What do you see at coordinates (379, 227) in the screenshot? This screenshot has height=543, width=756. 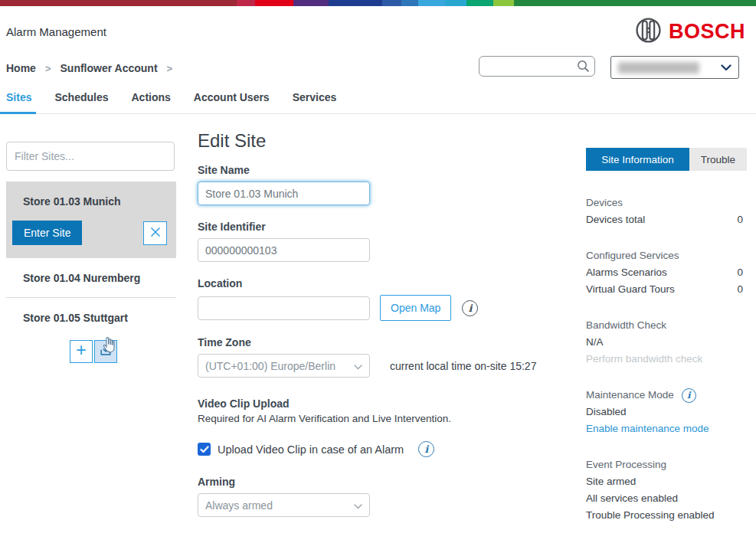 I see `site-identifier-label: Site Identifier` at bounding box center [379, 227].